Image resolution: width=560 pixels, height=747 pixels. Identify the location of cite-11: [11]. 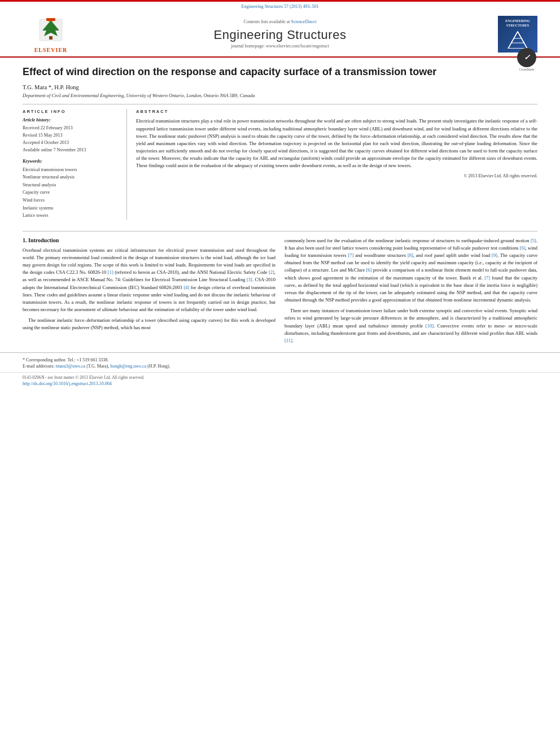
(288, 340).